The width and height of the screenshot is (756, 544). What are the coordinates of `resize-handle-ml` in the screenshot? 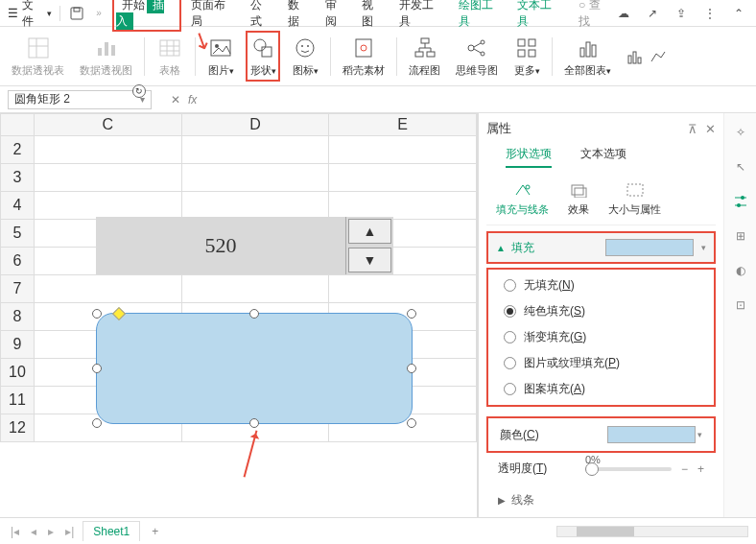 It's located at (97, 368).